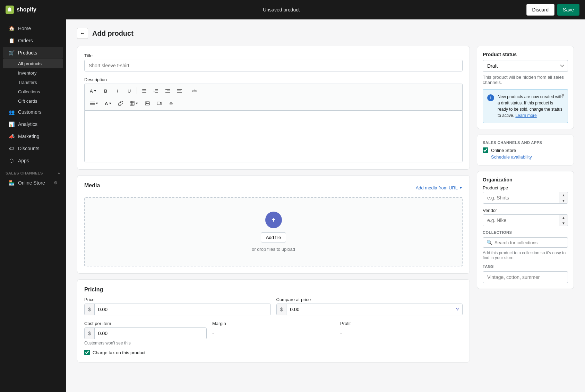 This screenshot has height=392, width=585. Describe the element at coordinates (273, 188) in the screenshot. I see `media-header: Media Add media from URL ▼` at that location.